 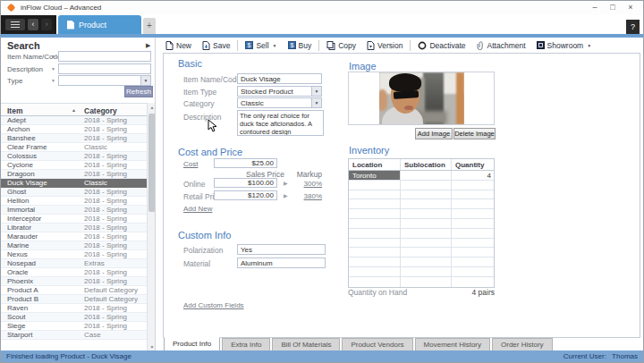 I want to click on list-item: Raven2018 - Spring, so click(x=73, y=308).